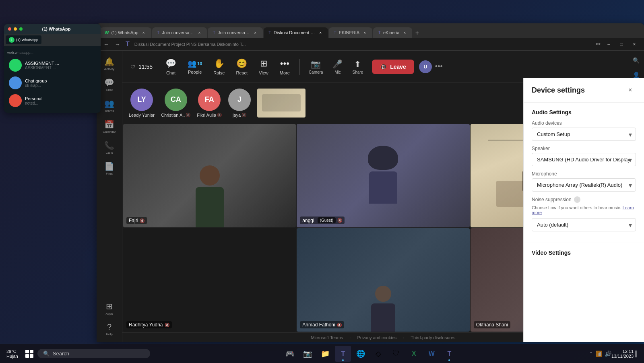 This screenshot has height=363, width=644. What do you see at coordinates (109, 329) in the screenshot?
I see `sidebar-help-btn: ? Help` at bounding box center [109, 329].